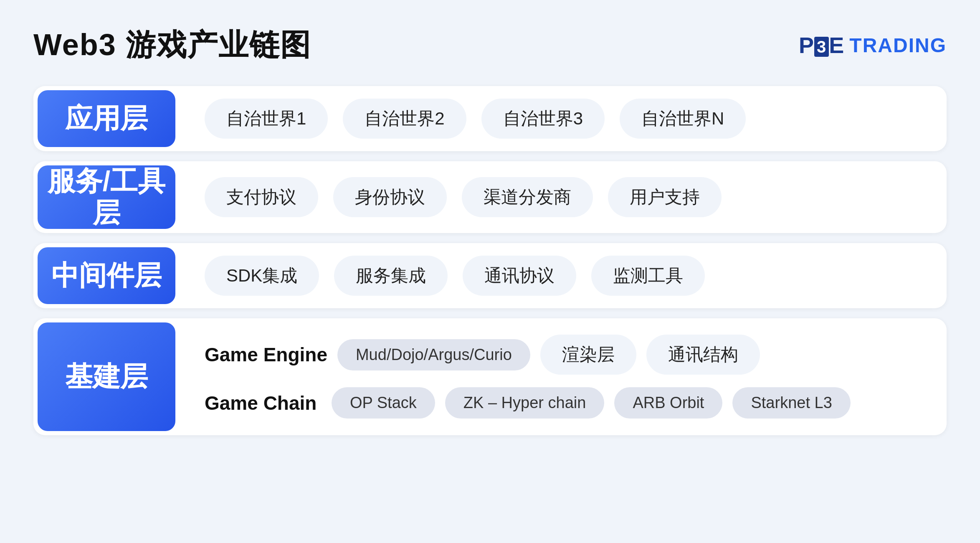 The height and width of the screenshot is (543, 980). What do you see at coordinates (266, 355) in the screenshot?
I see `game-engine-label: Game Engine` at bounding box center [266, 355].